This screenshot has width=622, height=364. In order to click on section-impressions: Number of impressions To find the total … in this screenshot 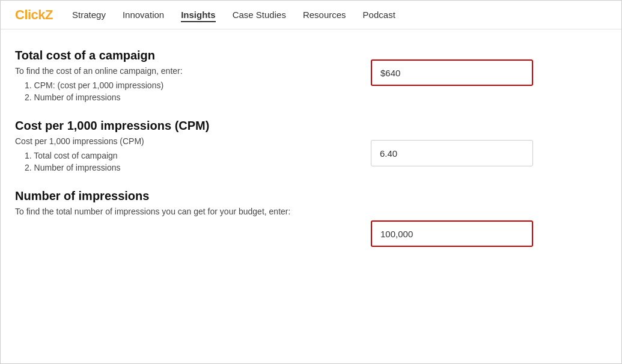, I will do `click(183, 203)`.